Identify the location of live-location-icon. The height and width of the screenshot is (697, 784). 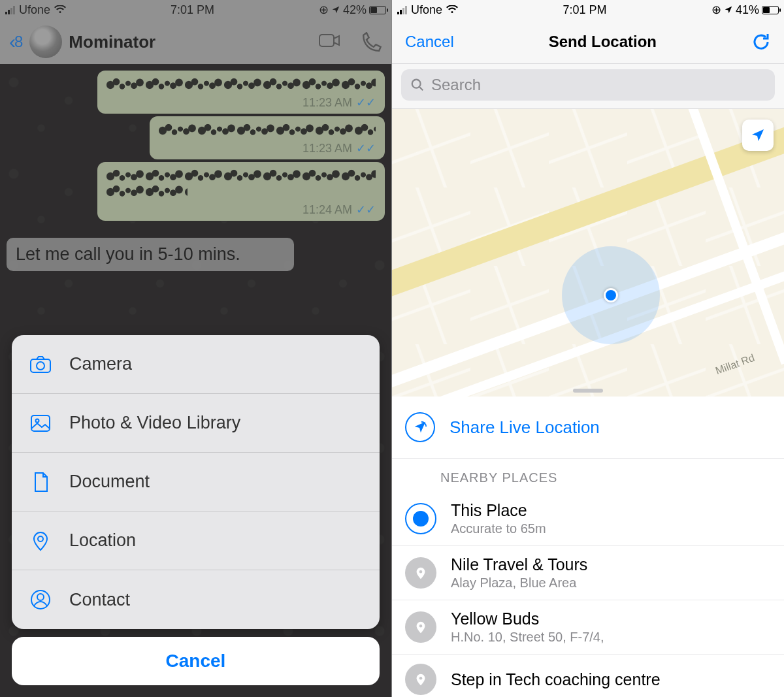
(420, 427).